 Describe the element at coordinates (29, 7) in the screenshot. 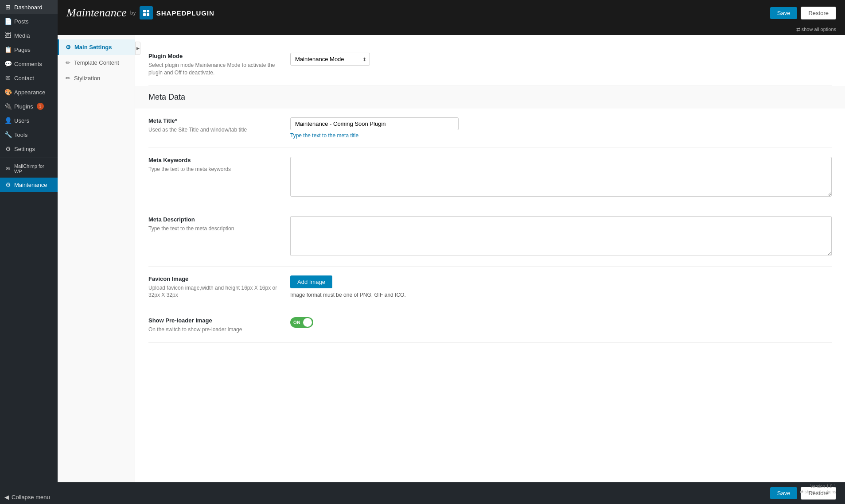

I see `sidebar-item-dashboard: ⊞ Dashboard` at that location.